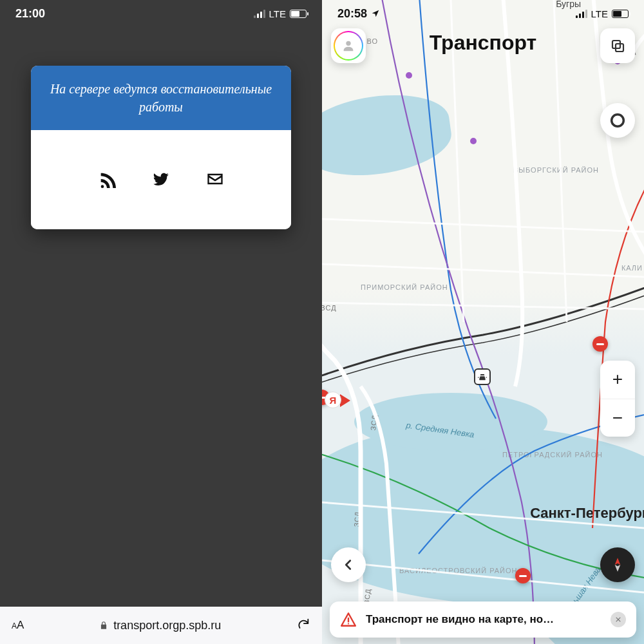 Image resolution: width=644 pixels, height=644 pixels. Describe the element at coordinates (348, 565) in the screenshot. I see `back-button` at that location.